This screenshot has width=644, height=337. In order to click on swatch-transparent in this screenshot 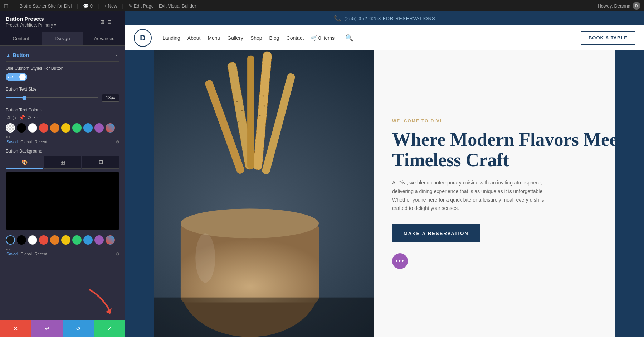, I will do `click(10, 128)`.